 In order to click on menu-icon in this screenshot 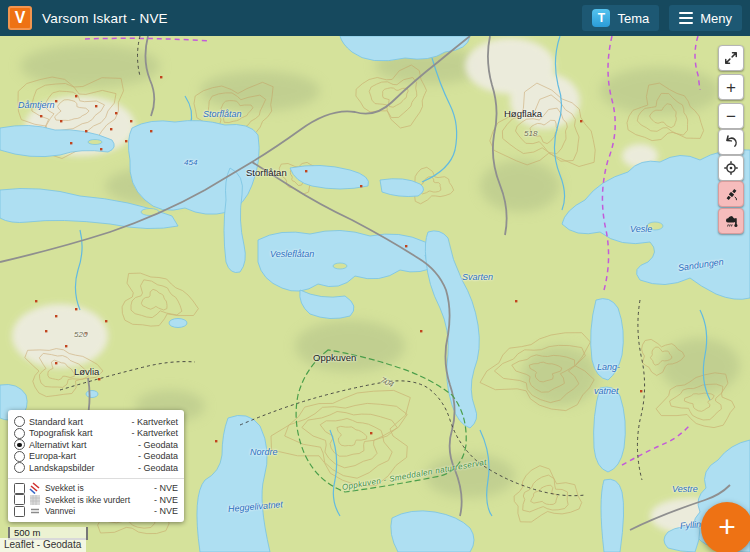, I will do `click(686, 18)`.